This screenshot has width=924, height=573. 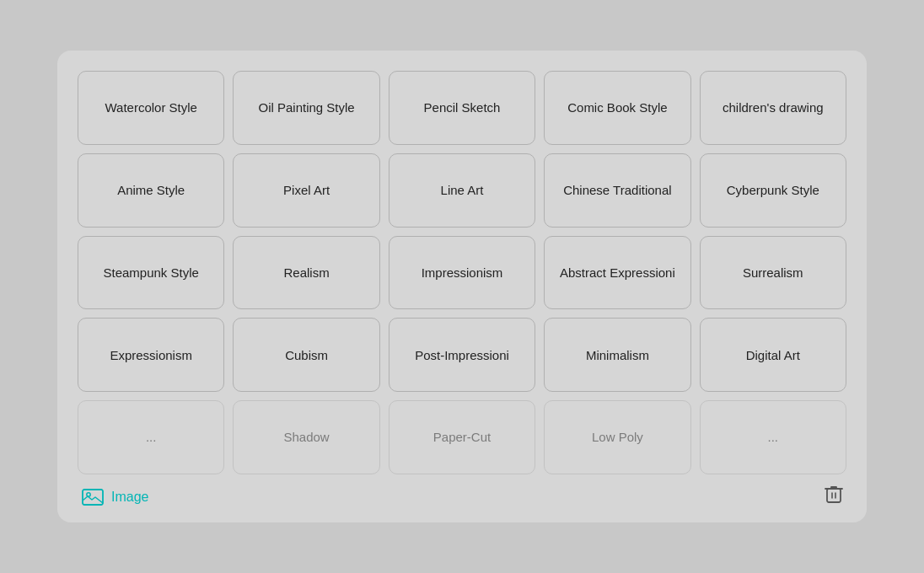 I want to click on style-btn-expressionism: Expressionism, so click(x=151, y=355).